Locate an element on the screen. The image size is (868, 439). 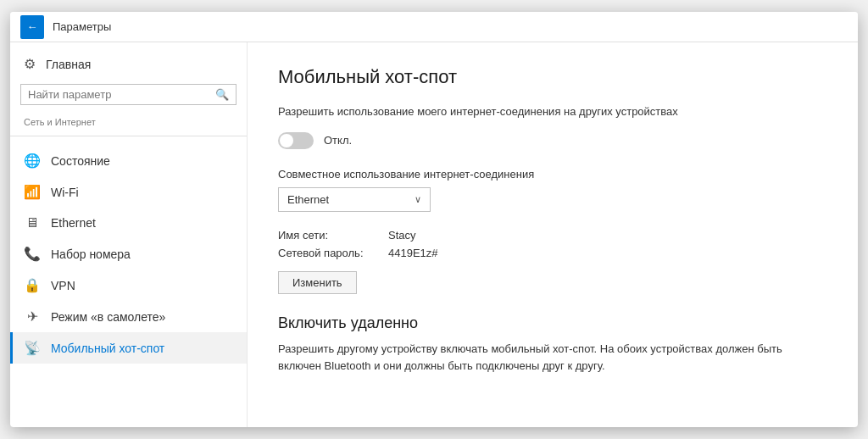
sidebar-item-home: ⚙ Главная is located at coordinates (129, 64).